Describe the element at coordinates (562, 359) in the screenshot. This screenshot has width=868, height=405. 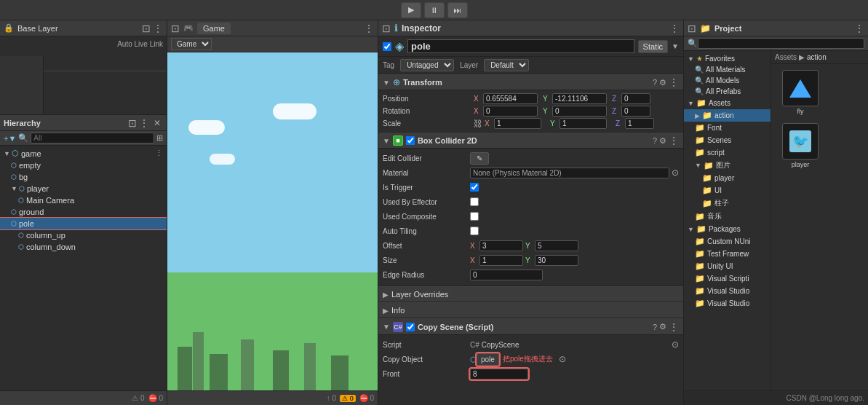
I see `copy-obj-pick-icon: ⊙` at that location.